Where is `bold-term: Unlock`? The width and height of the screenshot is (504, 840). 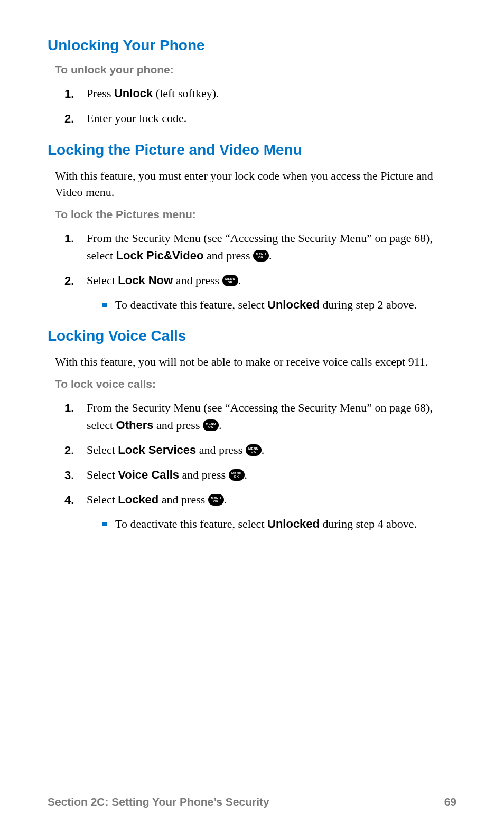 bold-term: Unlock is located at coordinates (133, 93).